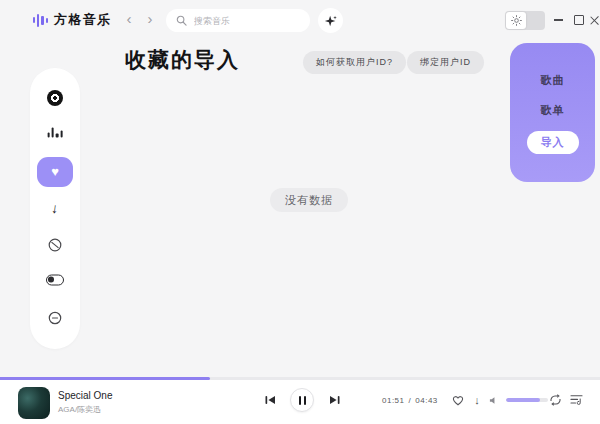  What do you see at coordinates (80, 410) in the screenshot?
I see `track-artist: AGA/陈奕迅` at bounding box center [80, 410].